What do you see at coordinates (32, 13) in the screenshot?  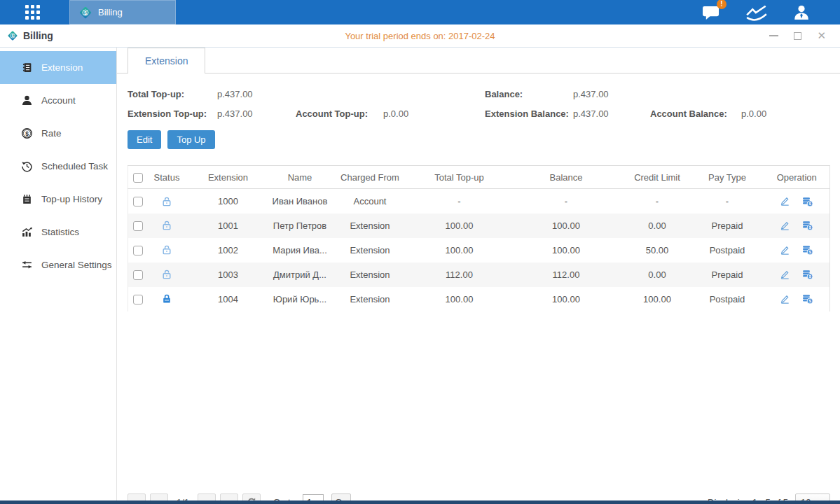 I see `app-launcher-icon` at bounding box center [32, 13].